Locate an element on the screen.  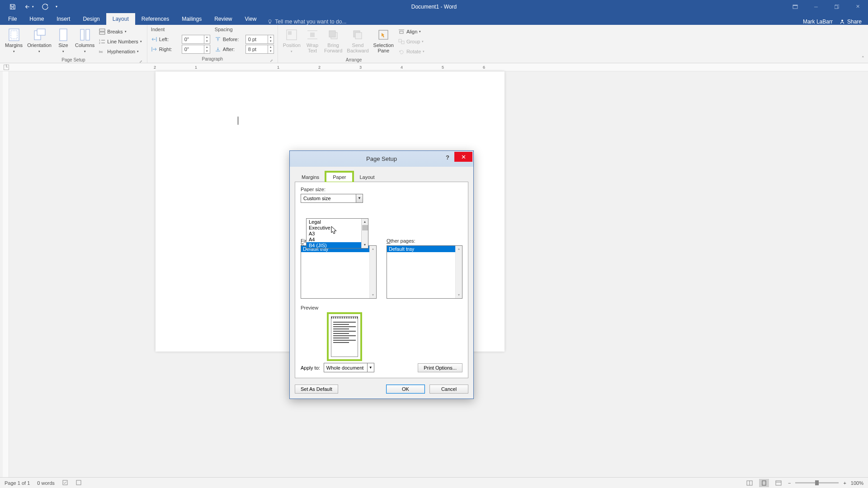
dialog-tab-margins: Margins is located at coordinates (310, 177).